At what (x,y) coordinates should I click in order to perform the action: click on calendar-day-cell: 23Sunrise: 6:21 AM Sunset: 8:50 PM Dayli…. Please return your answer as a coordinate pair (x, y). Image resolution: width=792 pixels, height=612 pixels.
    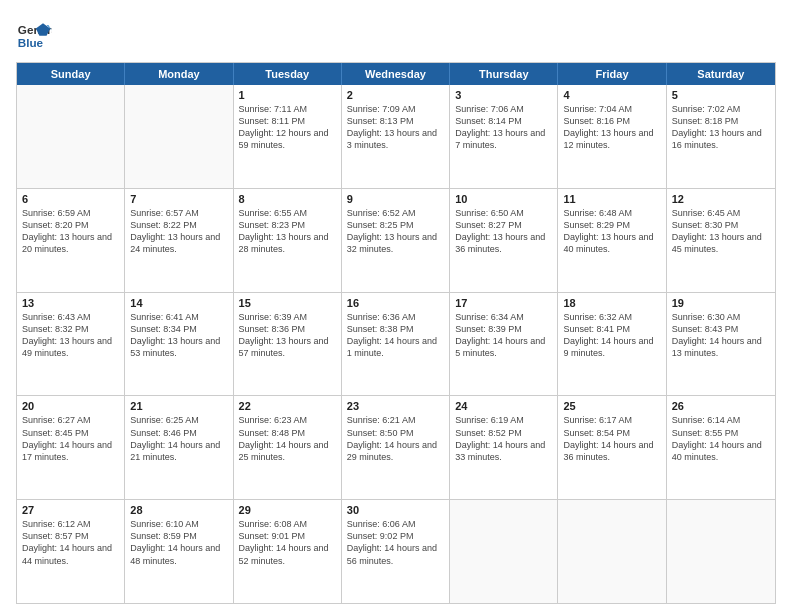
    Looking at the image, I should click on (396, 448).